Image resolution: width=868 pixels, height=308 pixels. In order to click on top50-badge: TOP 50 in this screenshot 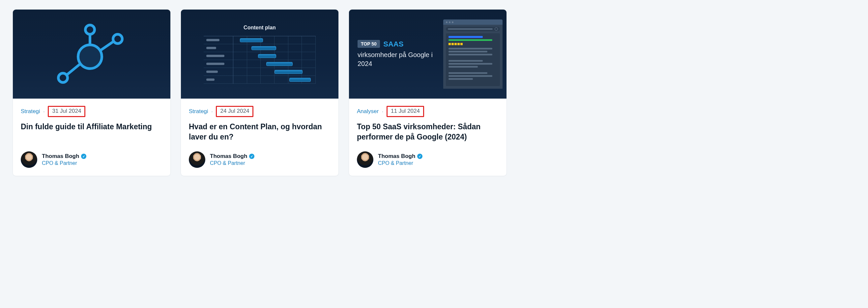, I will do `click(369, 44)`.